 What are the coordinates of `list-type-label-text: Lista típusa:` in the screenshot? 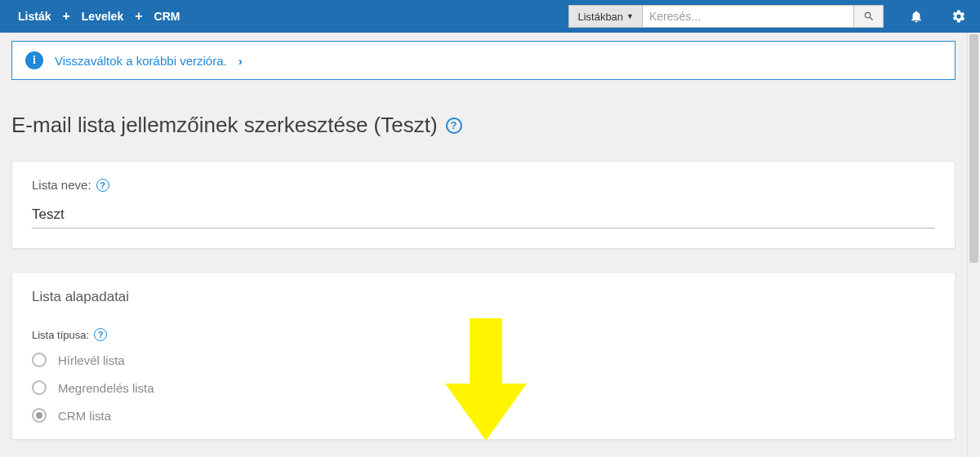 It's located at (60, 335).